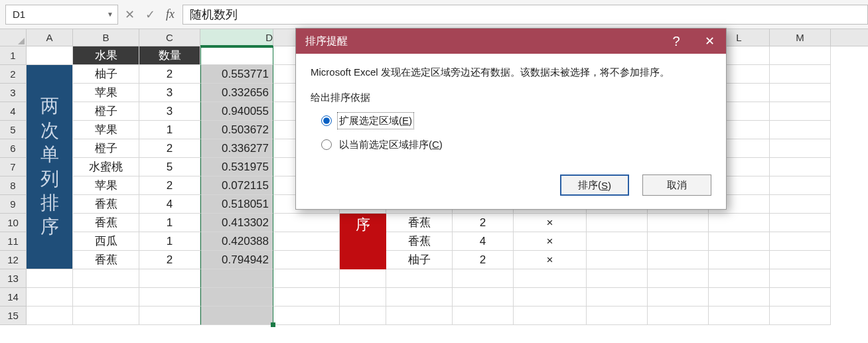  What do you see at coordinates (13, 167) in the screenshot?
I see `row-header: 7` at bounding box center [13, 167].